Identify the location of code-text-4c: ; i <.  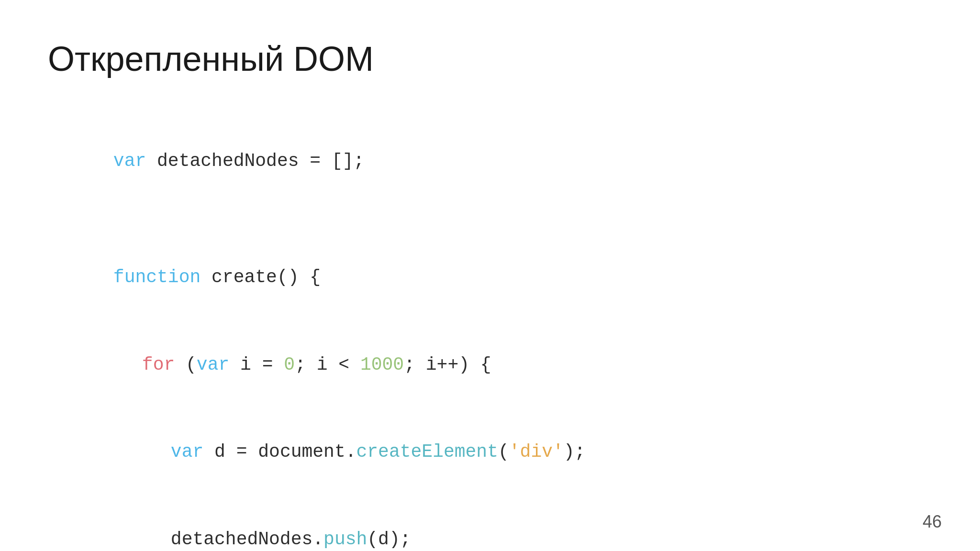
(327, 364).